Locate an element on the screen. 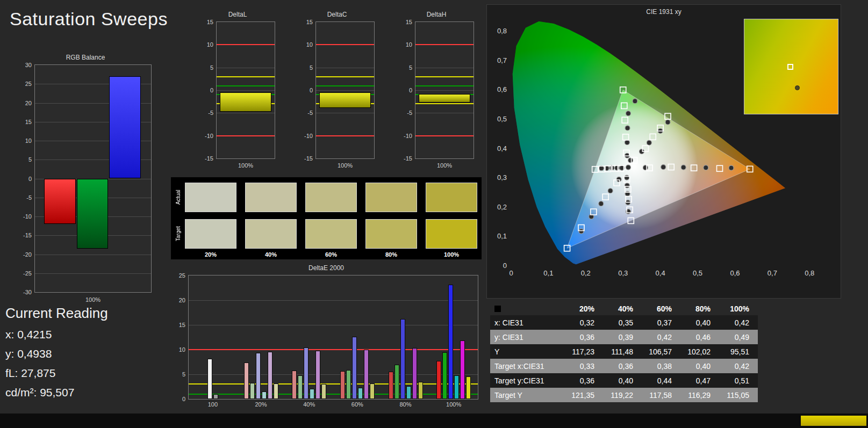 This screenshot has height=428, width=868. table-cell: 111,48 is located at coordinates (620, 352).